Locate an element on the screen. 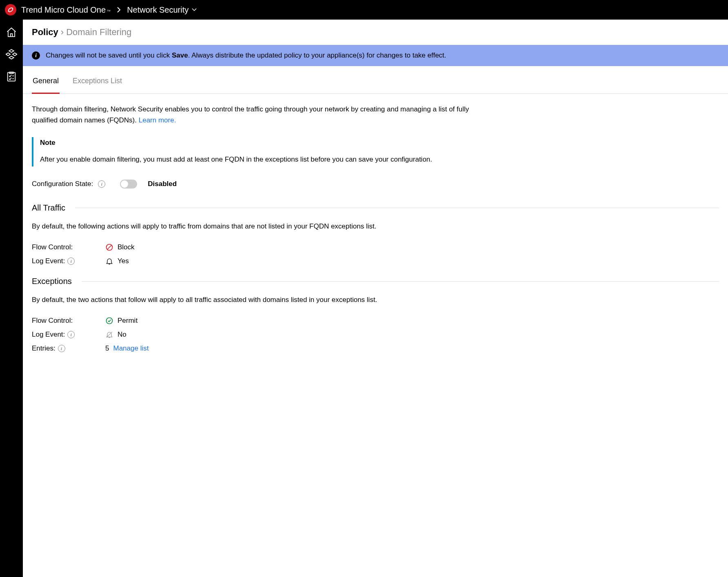 The height and width of the screenshot is (577, 728). chevron-down-icon is located at coordinates (194, 10).